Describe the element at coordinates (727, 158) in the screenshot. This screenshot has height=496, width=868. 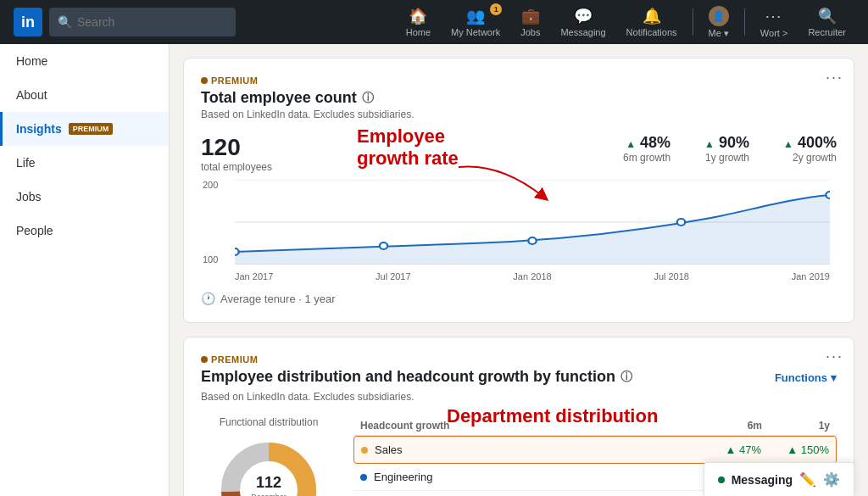
I see `metric-1y-label: 1y growth` at that location.